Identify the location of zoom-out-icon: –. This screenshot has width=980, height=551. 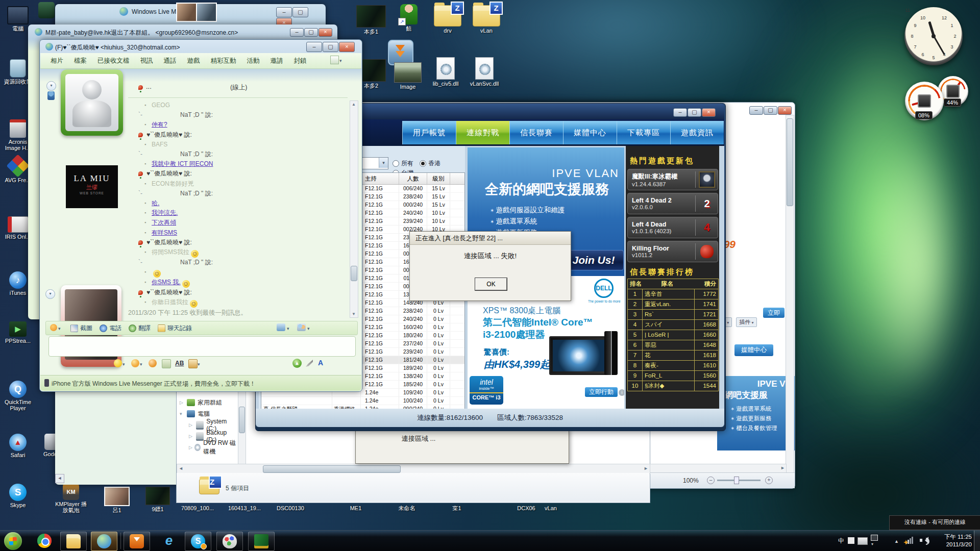
(710, 481).